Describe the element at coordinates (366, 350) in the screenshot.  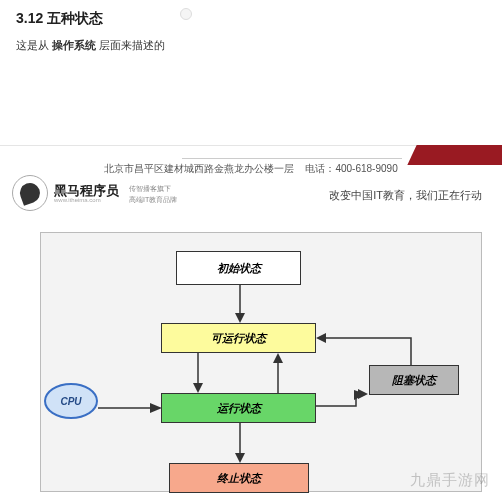
I see `arrow-blocked-to-runnable` at that location.